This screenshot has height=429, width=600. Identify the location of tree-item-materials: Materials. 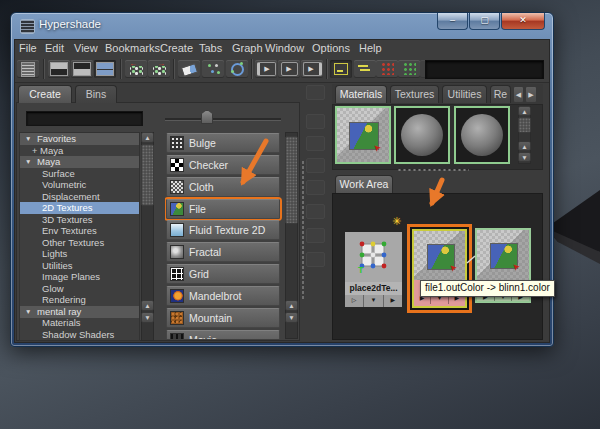
(80, 323).